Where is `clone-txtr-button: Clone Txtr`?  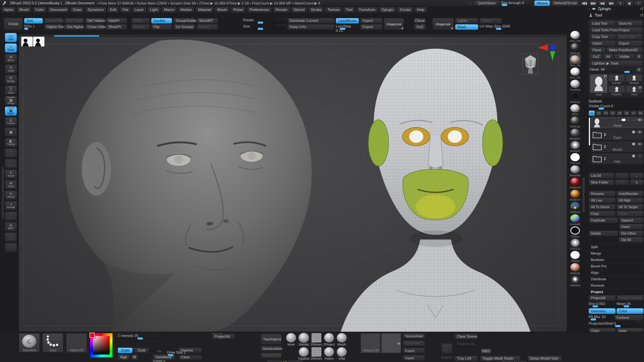 clone-txtr-button: Clone Txtr is located at coordinates (414, 343).